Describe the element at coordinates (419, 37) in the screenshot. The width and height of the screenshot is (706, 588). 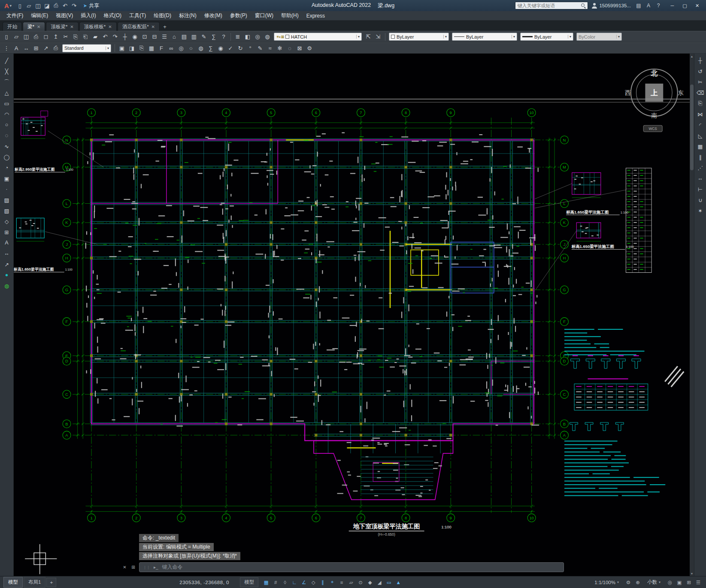
I see `color-combo: ByLayer ▾` at that location.